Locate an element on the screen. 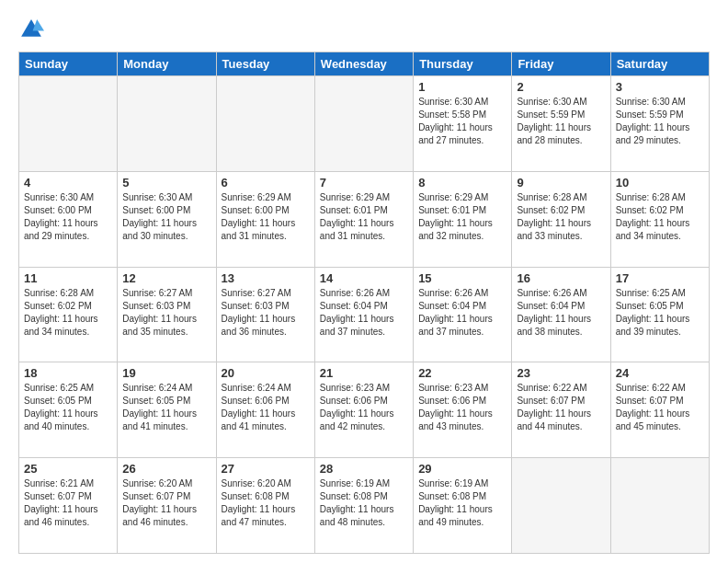  weekday-header-friday: Friday is located at coordinates (561, 64).